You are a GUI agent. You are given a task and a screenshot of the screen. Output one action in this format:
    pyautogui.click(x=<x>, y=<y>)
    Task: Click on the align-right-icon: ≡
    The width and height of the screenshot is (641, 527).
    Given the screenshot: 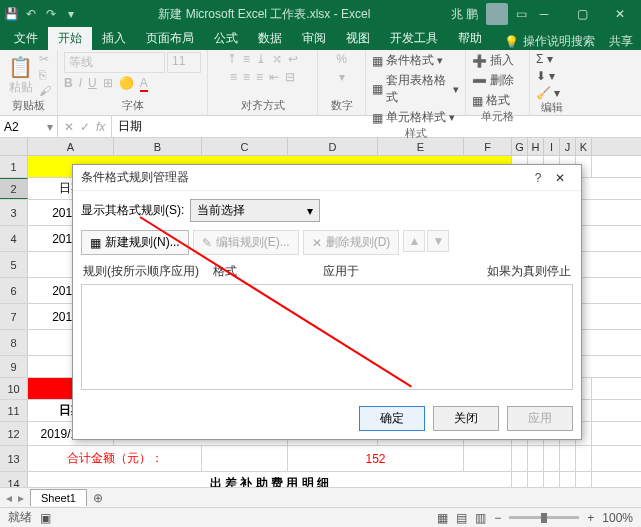 What is the action you would take?
    pyautogui.click(x=260, y=77)
    